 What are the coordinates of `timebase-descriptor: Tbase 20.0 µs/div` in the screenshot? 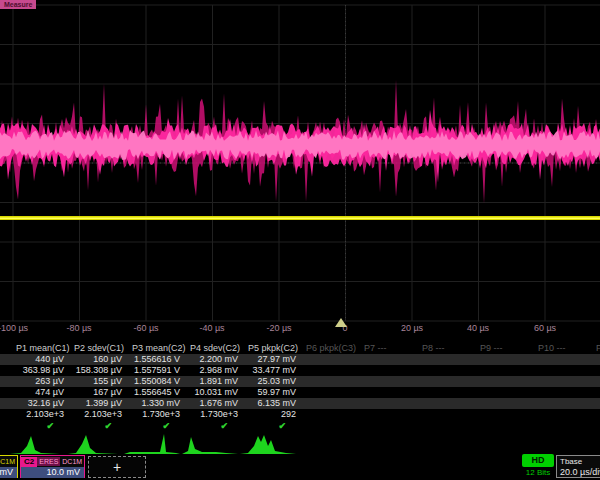 It's located at (578, 466).